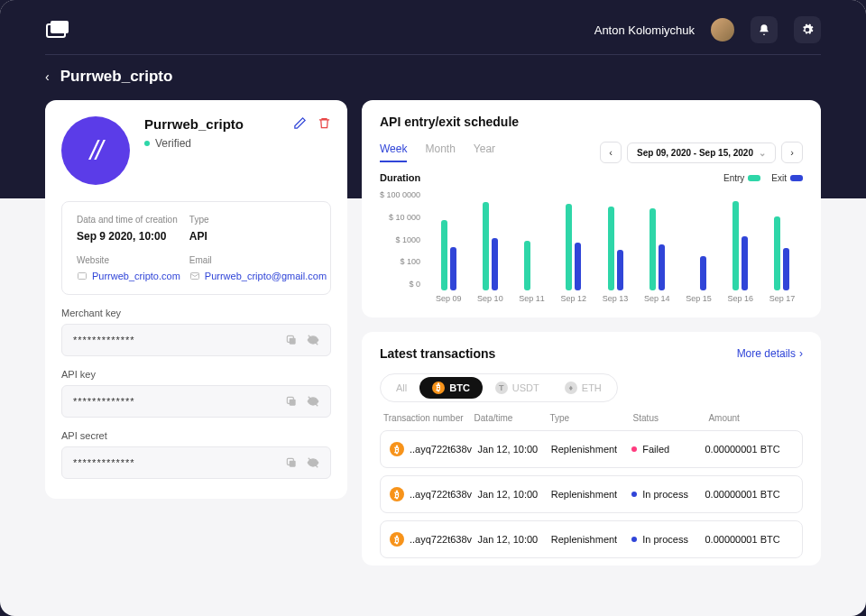 The image size is (866, 616). What do you see at coordinates (197, 463) in the screenshot?
I see `api-secret-field: *************` at bounding box center [197, 463].